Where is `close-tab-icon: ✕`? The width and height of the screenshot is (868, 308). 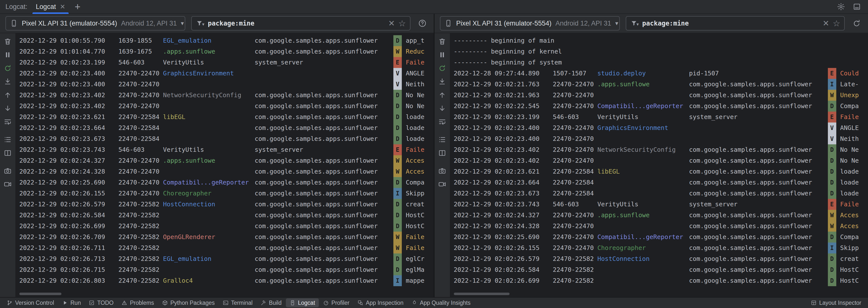
close-tab-icon: ✕ is located at coordinates (63, 7).